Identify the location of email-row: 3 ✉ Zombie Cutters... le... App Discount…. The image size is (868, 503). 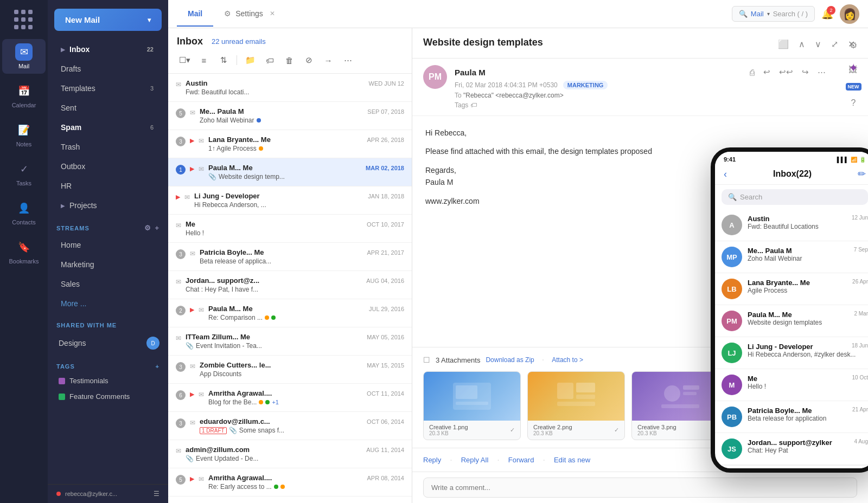
(290, 370).